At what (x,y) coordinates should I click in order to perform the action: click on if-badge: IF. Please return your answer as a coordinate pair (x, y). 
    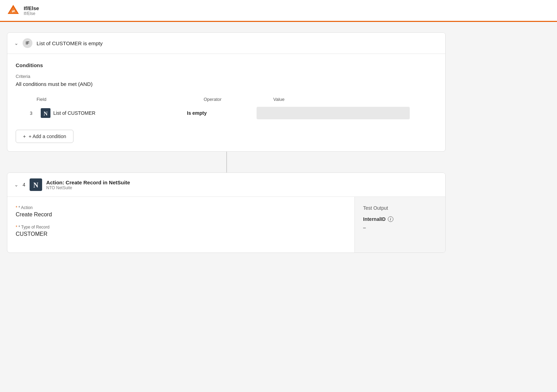
    Looking at the image, I should click on (28, 43).